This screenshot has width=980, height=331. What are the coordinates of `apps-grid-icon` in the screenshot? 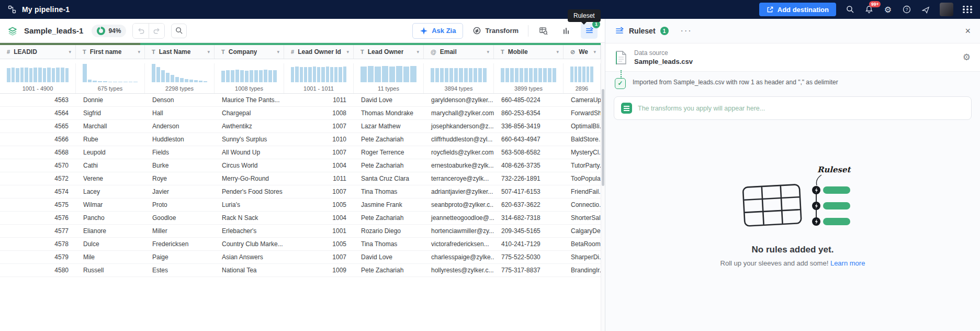 It's located at (968, 9).